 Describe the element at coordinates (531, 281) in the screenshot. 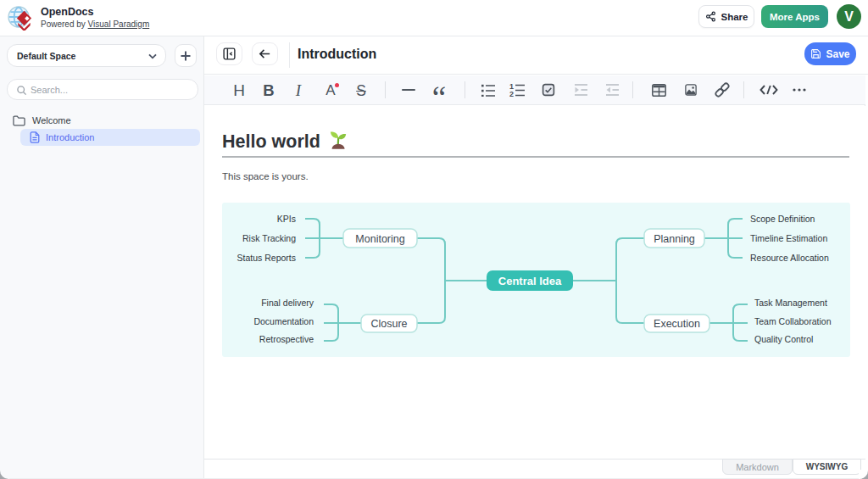

I see `svg-text: Central Idea` at that location.